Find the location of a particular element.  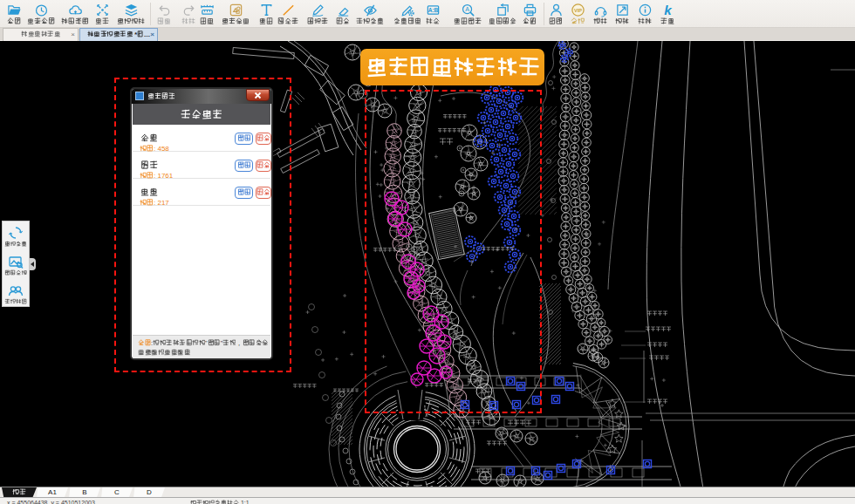

svg-text: VIP is located at coordinates (578, 10).